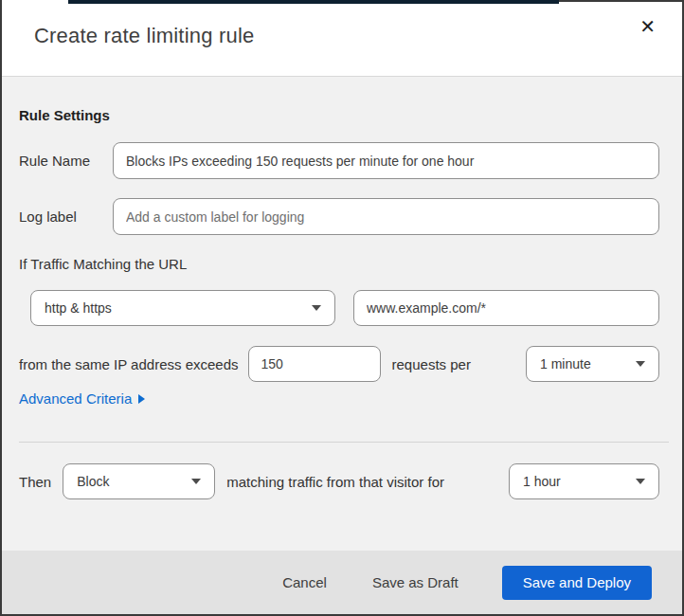 The height and width of the screenshot is (616, 684). Describe the element at coordinates (339, 364) in the screenshot. I see `threshold-row: from the same IP address exceeds request…` at that location.